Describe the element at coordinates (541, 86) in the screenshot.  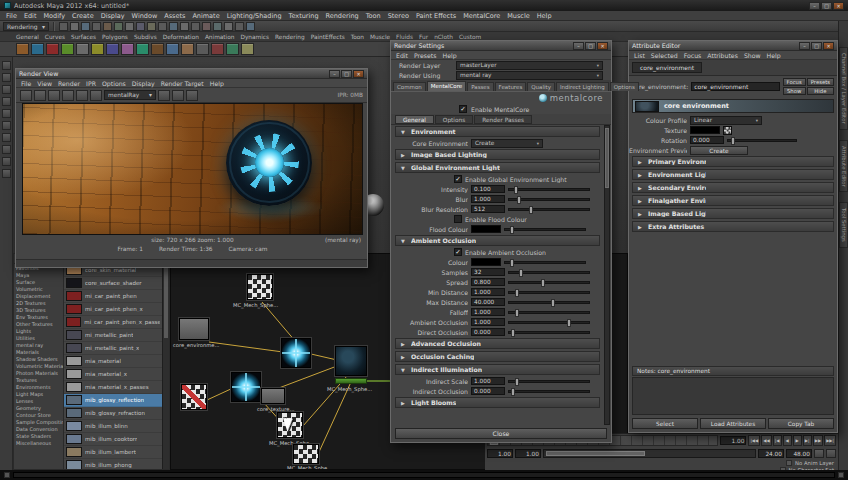
I see `settings-tab: Quality` at that location.